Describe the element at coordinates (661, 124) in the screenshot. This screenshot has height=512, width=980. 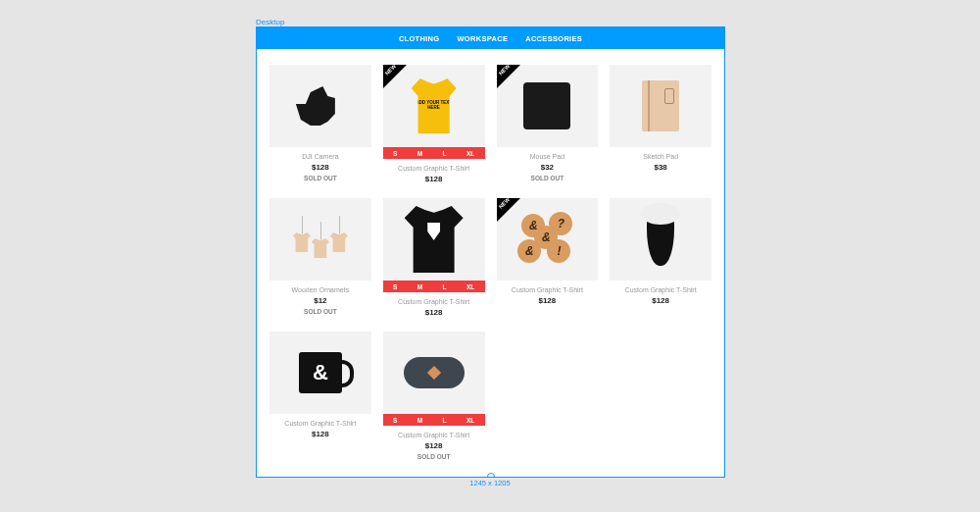
I see `product-card: Sketch Pad$38` at that location.